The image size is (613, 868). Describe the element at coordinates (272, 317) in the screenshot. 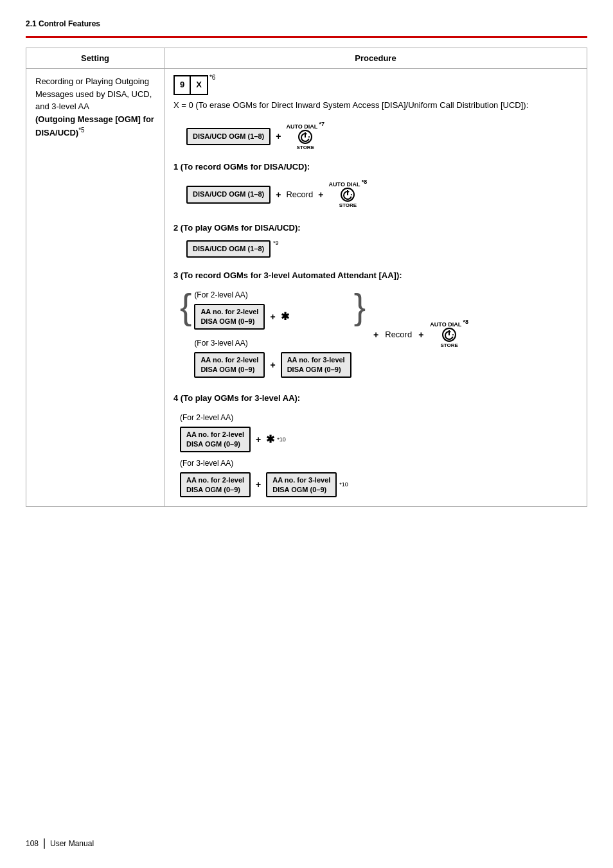

I see `for-2level-row: AA no. for 2-levelDISA OGM (0–9) + ✱` at that location.